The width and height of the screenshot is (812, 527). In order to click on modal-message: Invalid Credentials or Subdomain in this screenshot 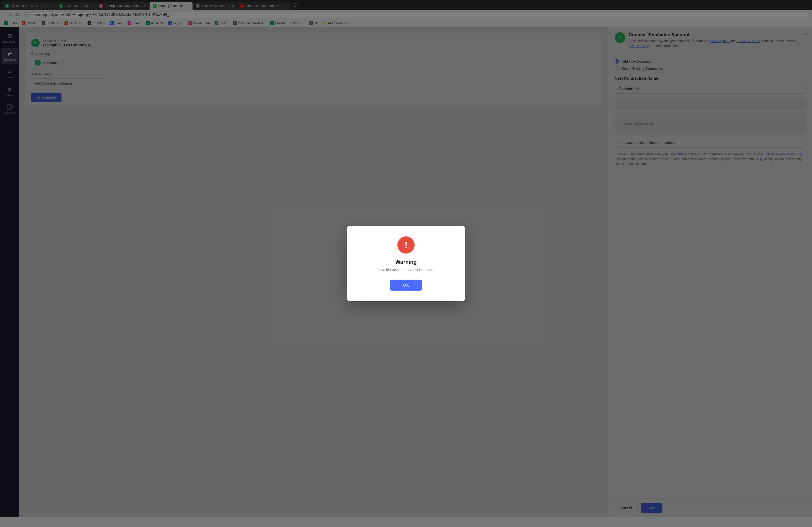, I will do `click(406, 270)`.